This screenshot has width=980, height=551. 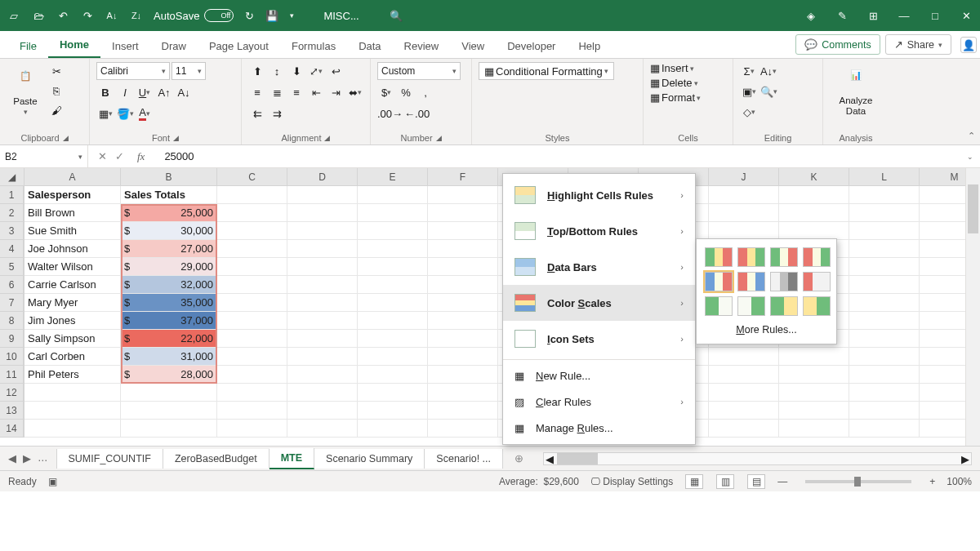 I want to click on fill-color-button: 🪣▾, so click(x=125, y=113).